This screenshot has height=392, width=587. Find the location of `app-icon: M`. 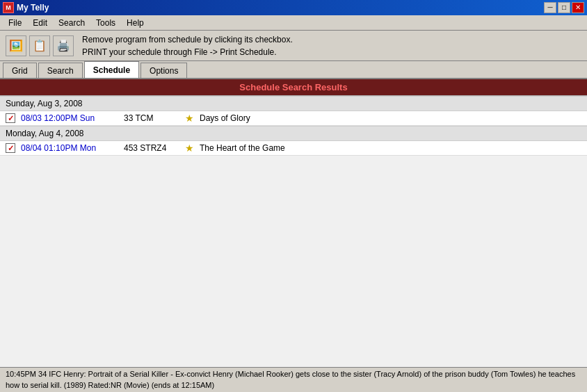

app-icon: M is located at coordinates (8, 8).